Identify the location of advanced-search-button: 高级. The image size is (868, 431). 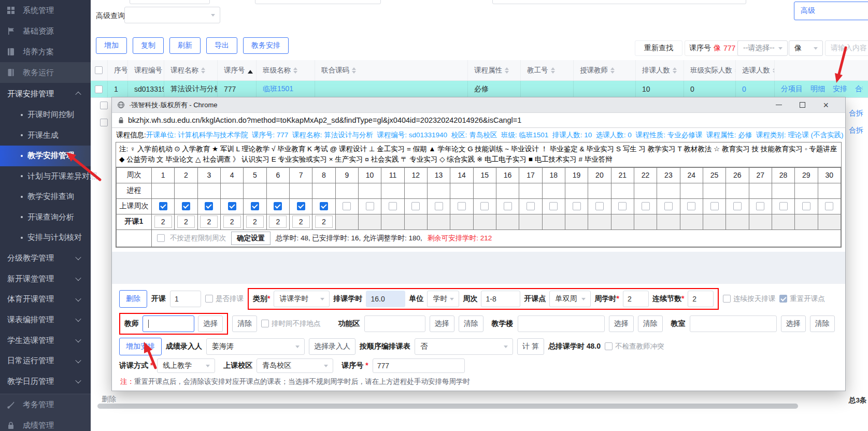
(831, 11).